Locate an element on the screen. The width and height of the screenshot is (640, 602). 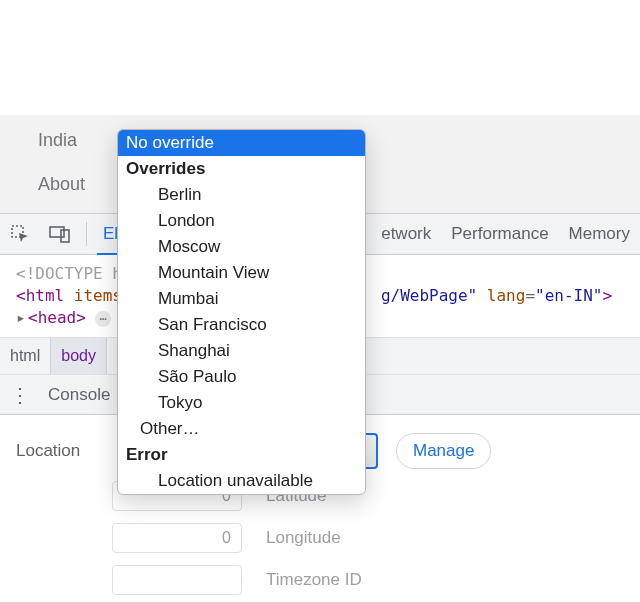
dropdown-shanghai: Shanghai is located at coordinates (242, 351).